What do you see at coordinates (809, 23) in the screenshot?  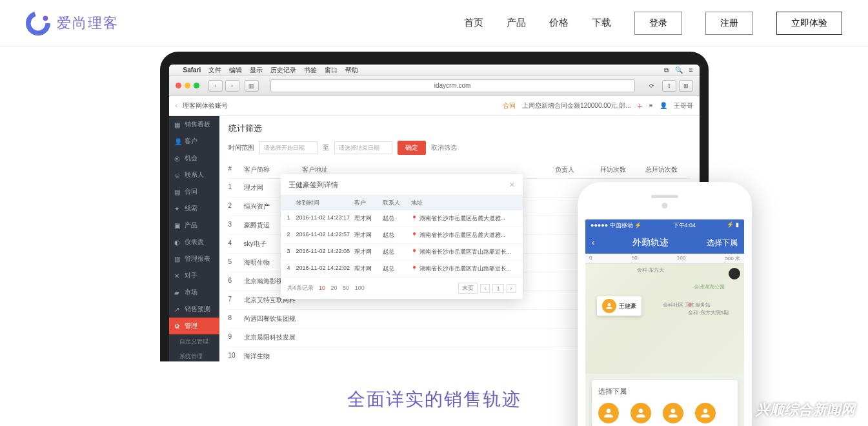 I see `trial-button: 立即体验` at bounding box center [809, 23].